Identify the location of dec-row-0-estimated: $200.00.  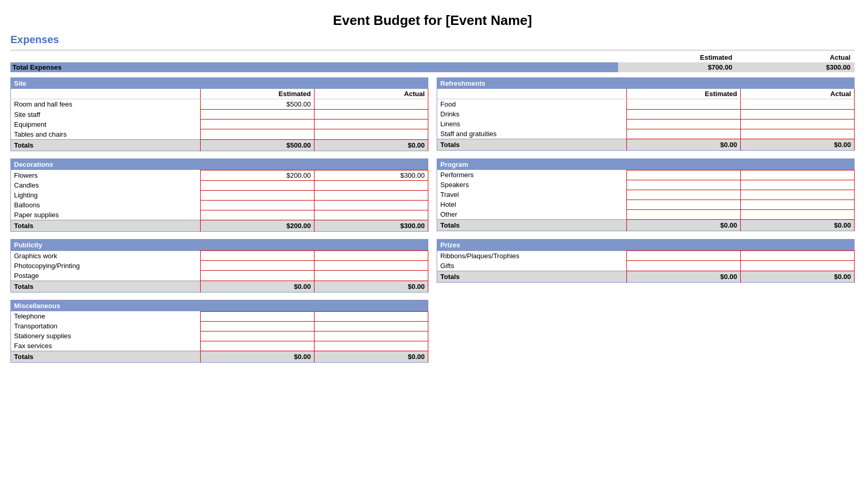
(258, 175).